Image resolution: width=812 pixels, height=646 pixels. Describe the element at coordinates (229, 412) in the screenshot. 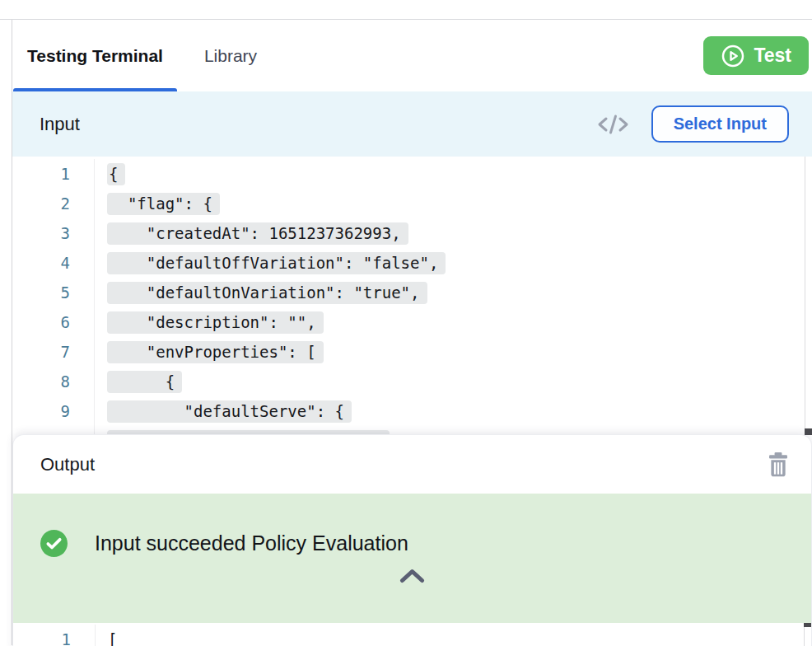

I see `selected-code-text: "defaultServe": {` at that location.